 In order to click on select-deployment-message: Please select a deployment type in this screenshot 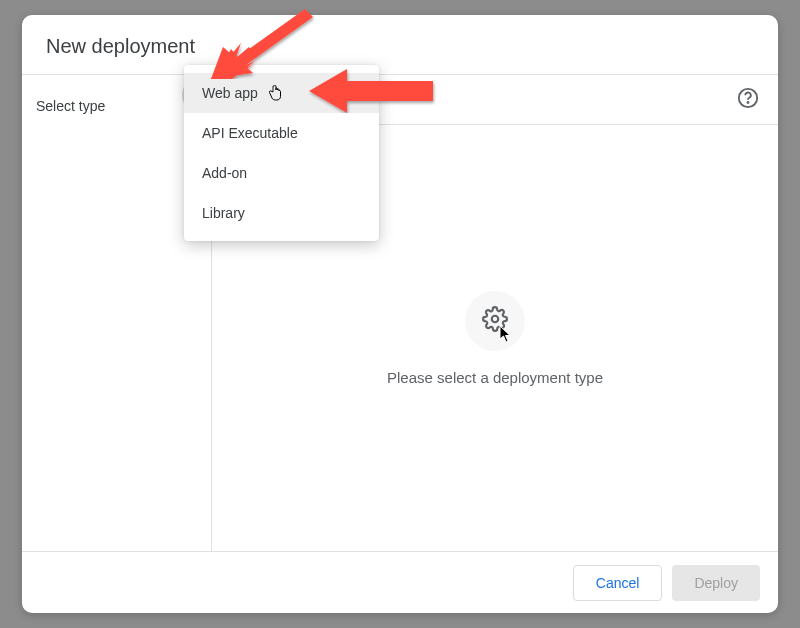, I will do `click(495, 378)`.